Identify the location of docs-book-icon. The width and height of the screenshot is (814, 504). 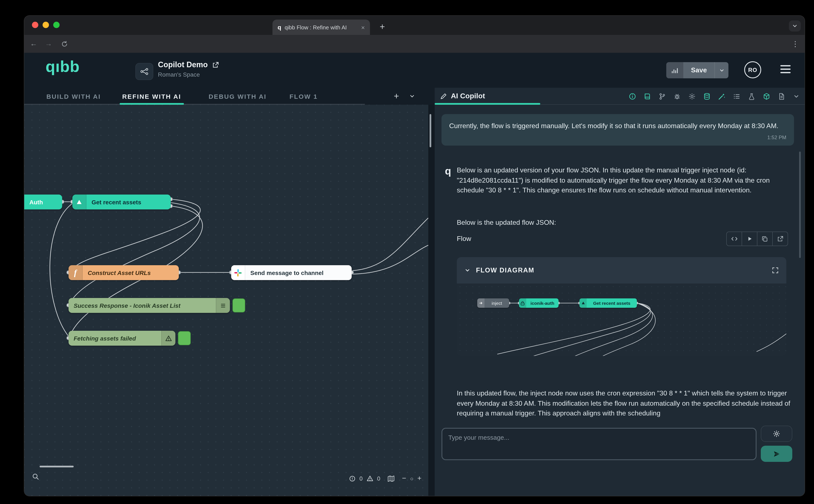
(647, 96).